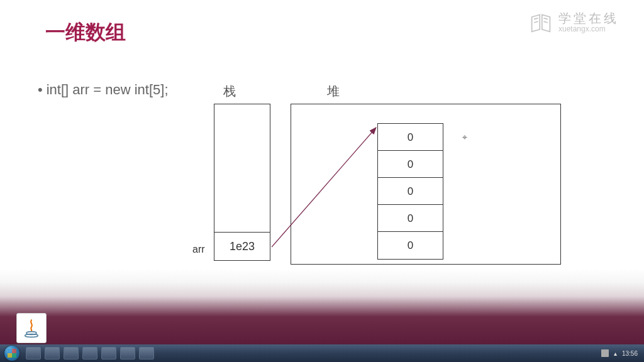 This screenshot has width=644, height=362. I want to click on array-cell-1: 0, so click(410, 165).